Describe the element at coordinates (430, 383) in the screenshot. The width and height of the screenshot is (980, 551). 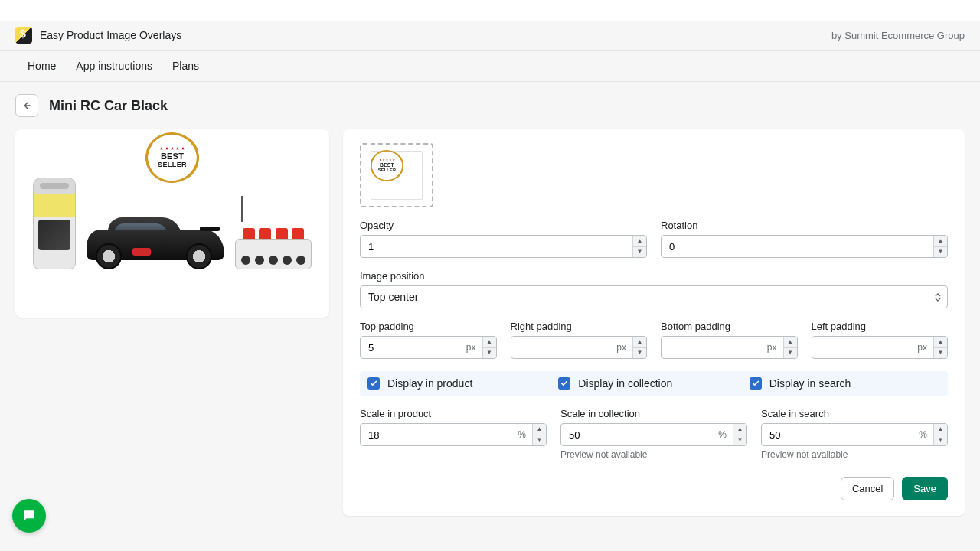
I see `display-product-label: Display in product` at that location.